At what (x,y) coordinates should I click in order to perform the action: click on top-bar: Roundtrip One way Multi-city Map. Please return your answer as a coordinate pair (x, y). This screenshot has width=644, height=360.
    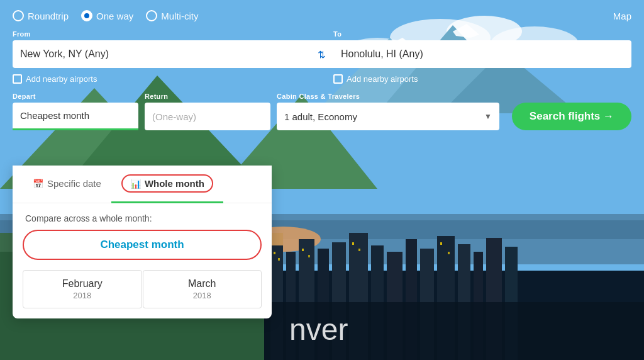
    Looking at the image, I should click on (322, 16).